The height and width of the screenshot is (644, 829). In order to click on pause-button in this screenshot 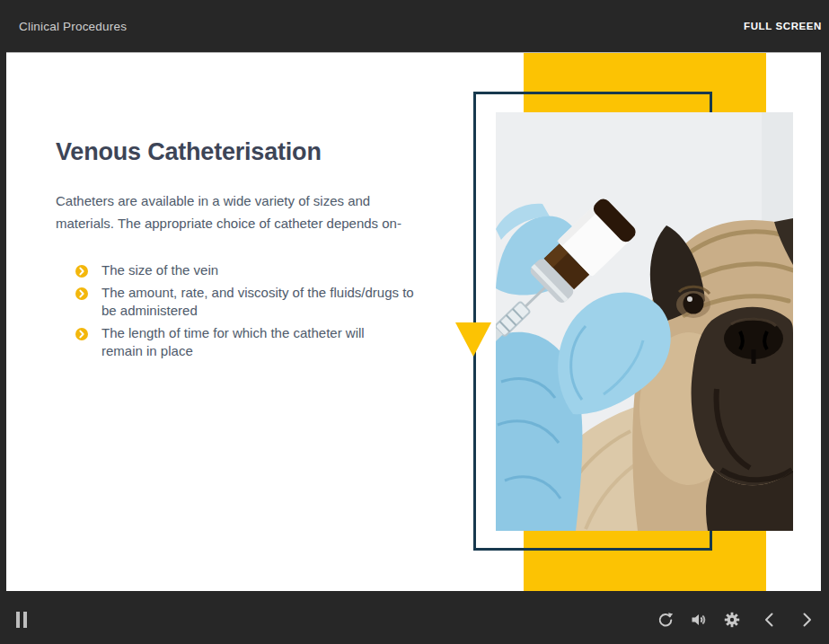, I will do `click(22, 620)`.